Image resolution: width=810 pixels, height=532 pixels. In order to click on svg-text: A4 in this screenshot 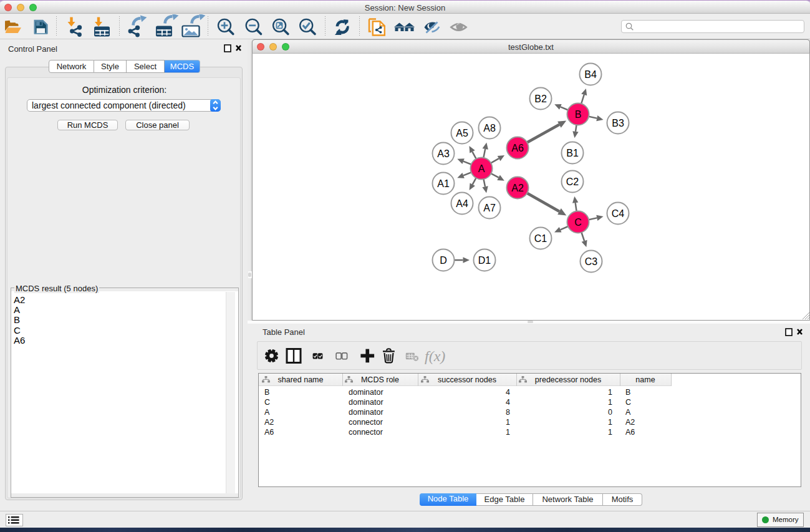, I will do `click(462, 203)`.